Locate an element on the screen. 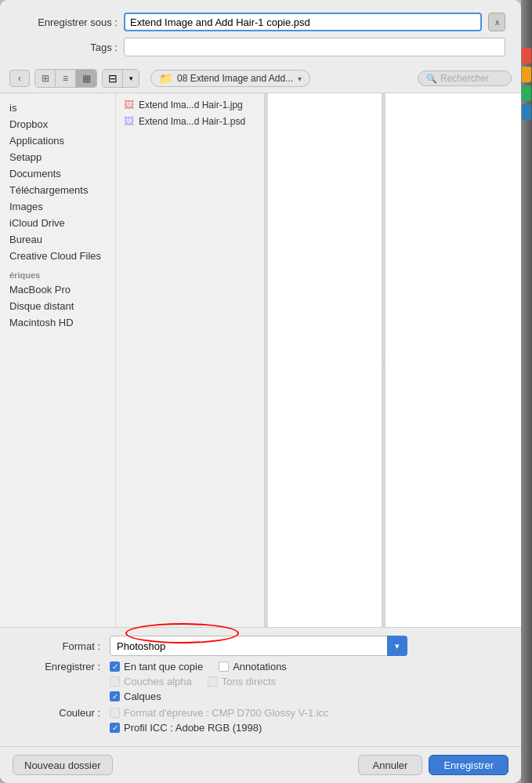 Image resolution: width=532 pixels, height=783 pixels. location-chevron-icon: ▾ is located at coordinates (299, 78).